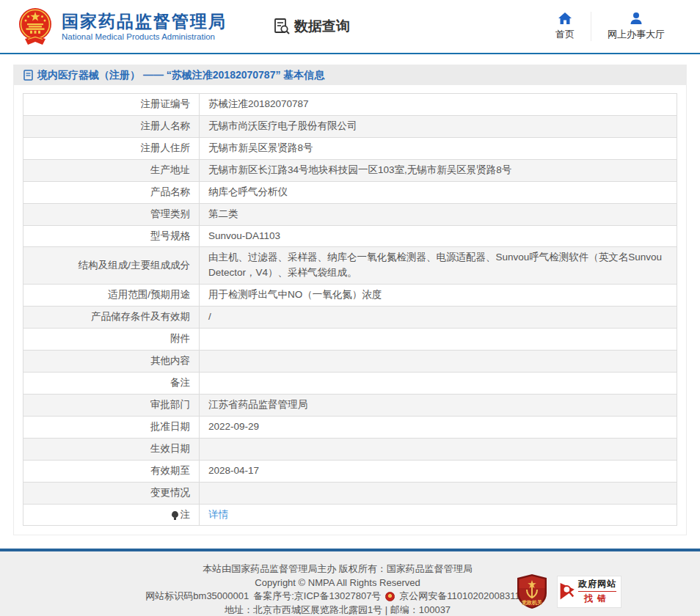 This screenshot has height=616, width=700. I want to click on row-label: 备注, so click(112, 383).